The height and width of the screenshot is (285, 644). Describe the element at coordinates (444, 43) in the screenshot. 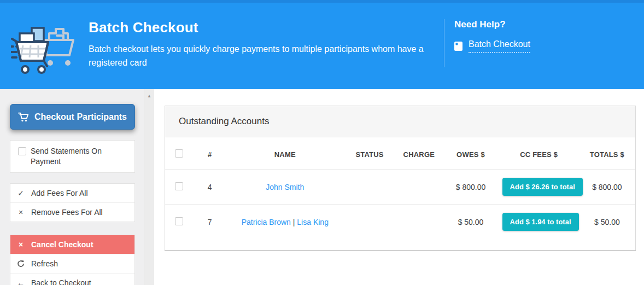

I see `header-divider` at that location.